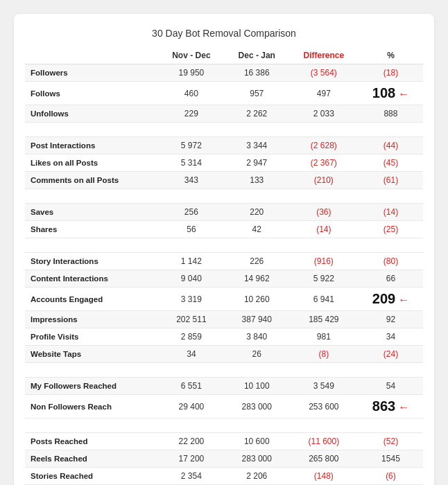  What do you see at coordinates (324, 459) in the screenshot?
I see `row-diff: 265 800` at bounding box center [324, 459].